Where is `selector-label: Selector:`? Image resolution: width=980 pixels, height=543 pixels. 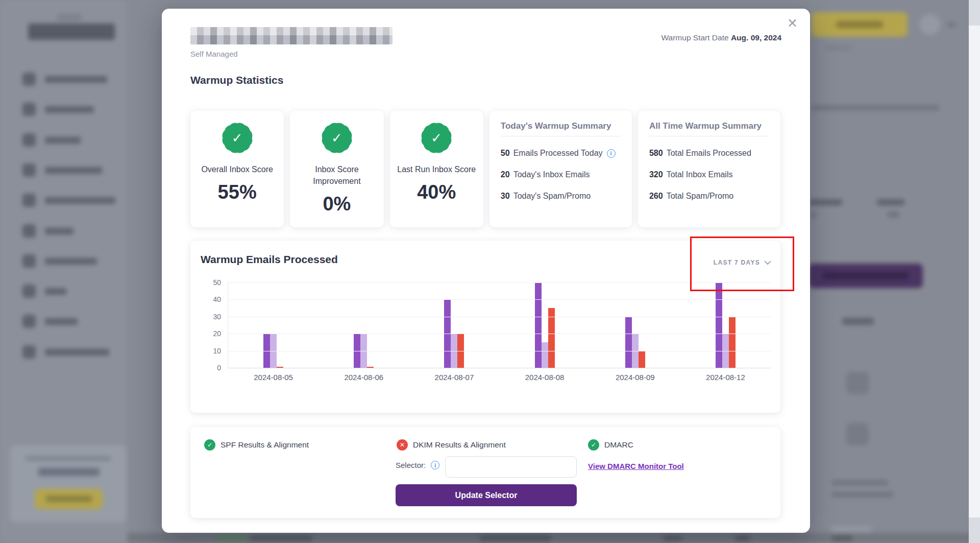
selector-label: Selector: is located at coordinates (410, 465).